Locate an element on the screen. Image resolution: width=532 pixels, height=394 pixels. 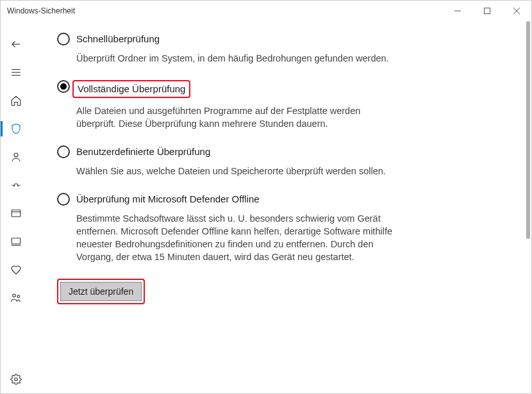
settings-icon is located at coordinates (16, 379).